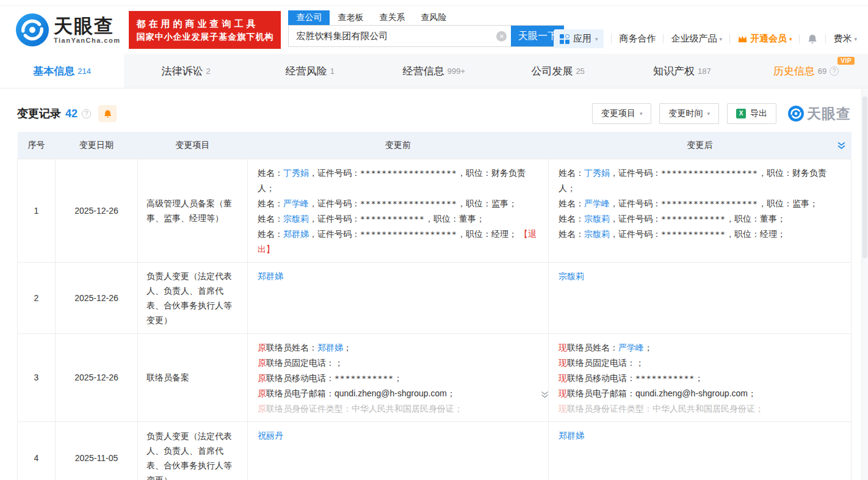 This screenshot has height=480, width=868. Describe the element at coordinates (682, 71) in the screenshot. I see `tab-intellectual-property: 知识产权187` at that location.